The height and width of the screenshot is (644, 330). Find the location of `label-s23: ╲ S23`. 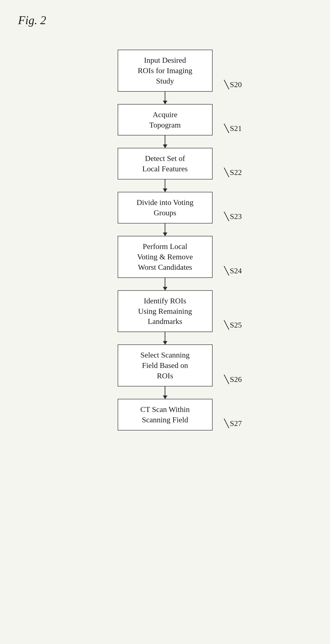

label-s23: ╲ S23 is located at coordinates (233, 216).